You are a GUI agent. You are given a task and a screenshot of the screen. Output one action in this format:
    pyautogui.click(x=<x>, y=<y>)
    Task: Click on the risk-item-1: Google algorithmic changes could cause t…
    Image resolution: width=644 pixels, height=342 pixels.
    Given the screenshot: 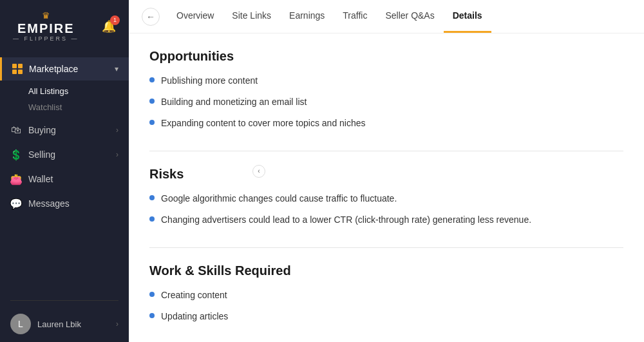 What is the action you would take?
    pyautogui.click(x=279, y=198)
    